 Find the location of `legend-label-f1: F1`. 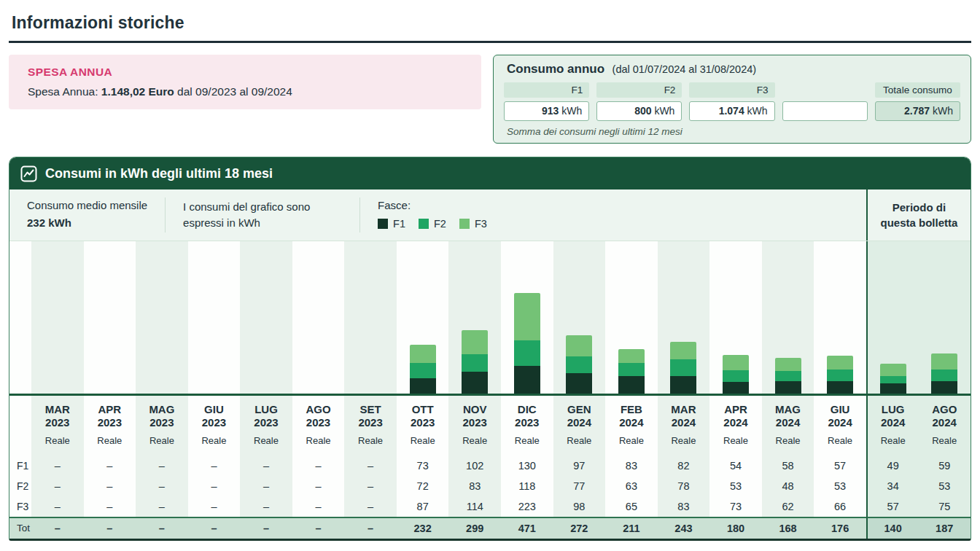

legend-label-f1: F1 is located at coordinates (400, 224).